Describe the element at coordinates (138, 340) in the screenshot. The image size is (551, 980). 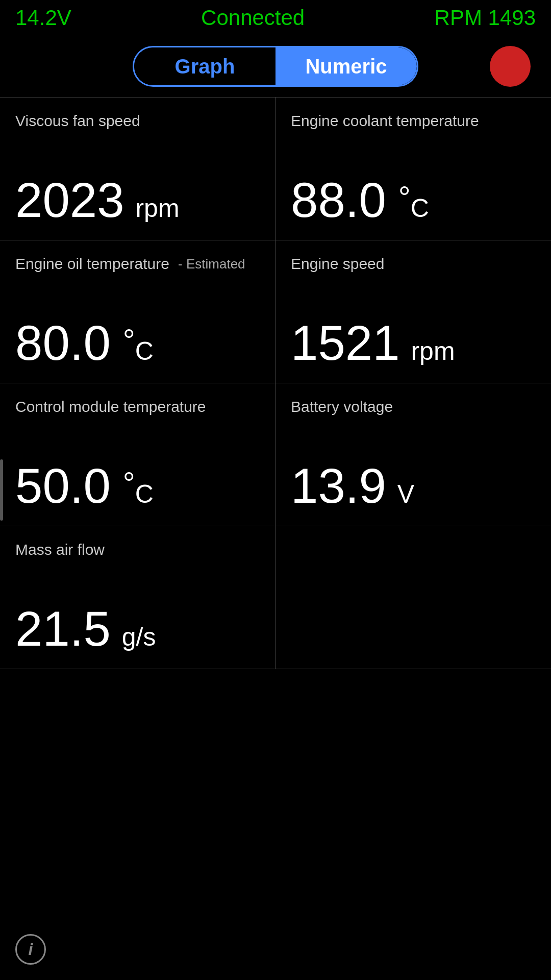
I see `cell-value-row: 80.0 °C` at that location.